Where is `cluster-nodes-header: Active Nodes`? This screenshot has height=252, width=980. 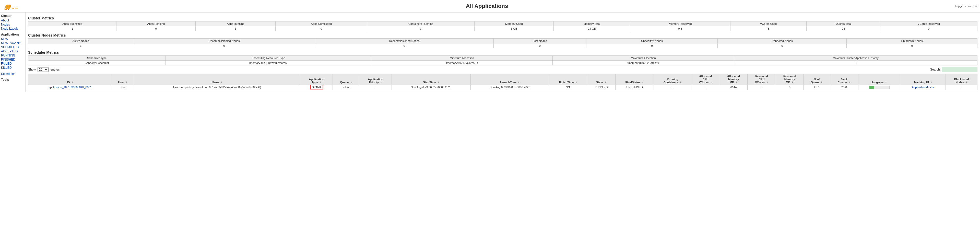 cluster-nodes-header: Active Nodes is located at coordinates (81, 41).